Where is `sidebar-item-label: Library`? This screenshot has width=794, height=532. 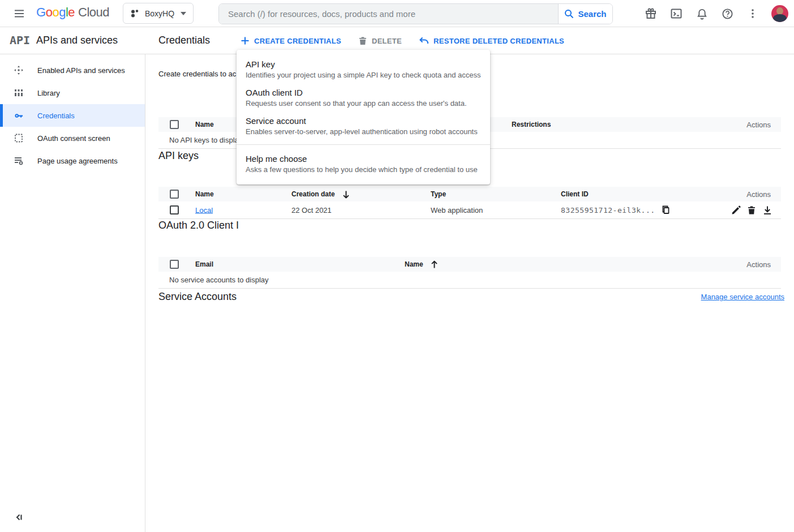 sidebar-item-label: Library is located at coordinates (49, 93).